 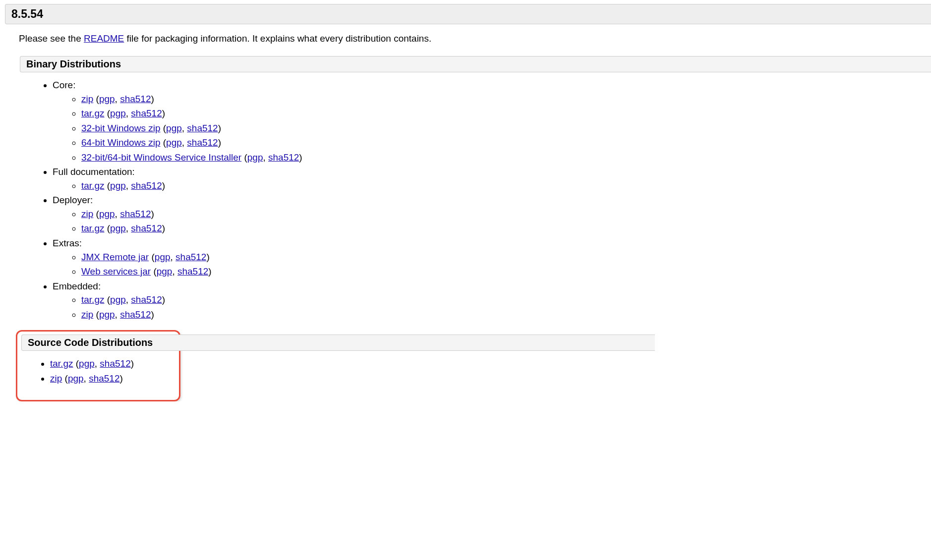 I want to click on embedded-zip-pgp-link: pgp, so click(x=107, y=314).